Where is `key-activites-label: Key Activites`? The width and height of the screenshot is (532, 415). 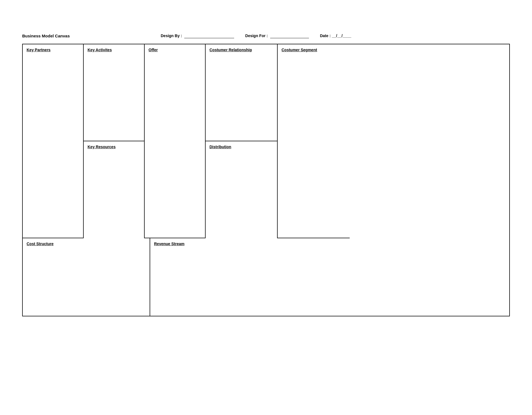
key-activites-label: Key Activites is located at coordinates (100, 50).